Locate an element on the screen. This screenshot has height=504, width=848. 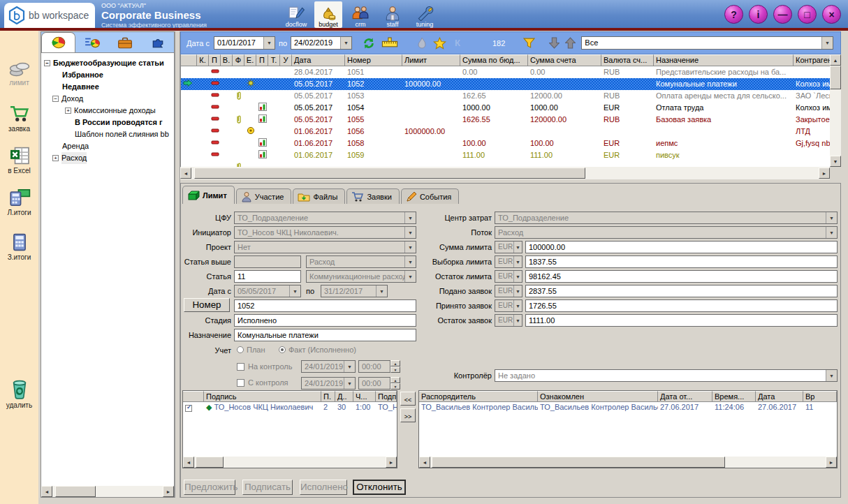
plan-radio: План is located at coordinates (251, 350).